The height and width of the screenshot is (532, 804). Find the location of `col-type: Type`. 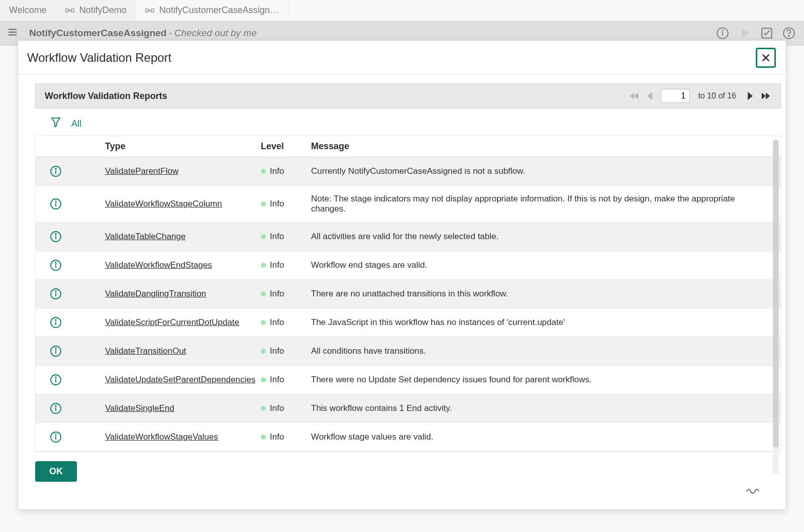

col-type: Type is located at coordinates (183, 147).